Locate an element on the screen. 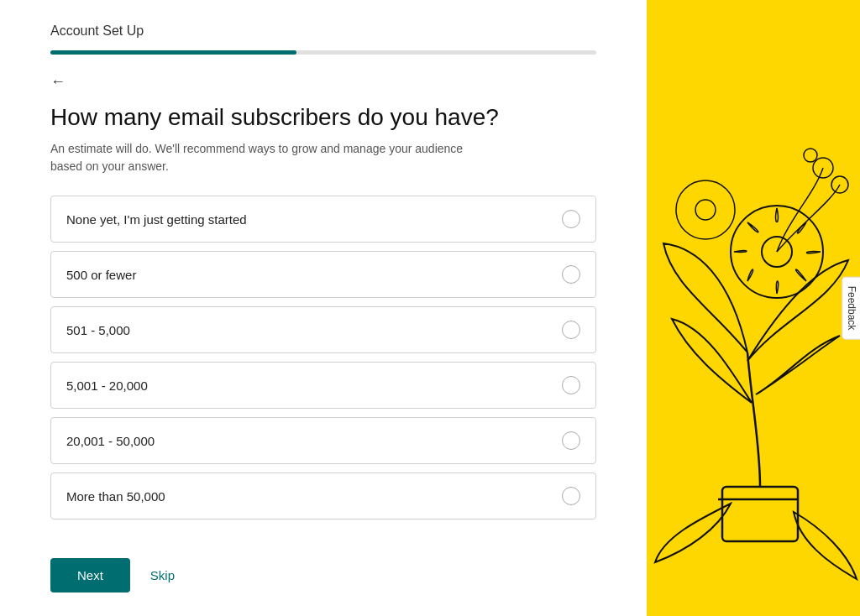  option-label-500-fewer: 500 or fewer is located at coordinates (101, 275).